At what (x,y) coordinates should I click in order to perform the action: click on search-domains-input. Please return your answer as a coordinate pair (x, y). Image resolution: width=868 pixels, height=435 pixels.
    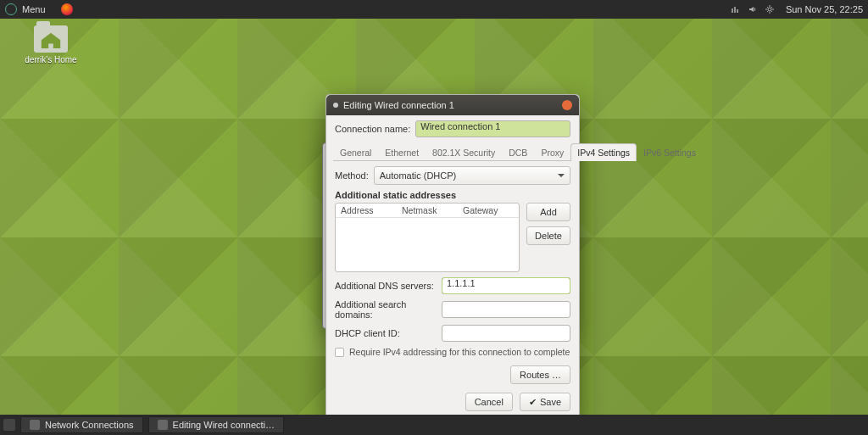
    Looking at the image, I should click on (506, 310).